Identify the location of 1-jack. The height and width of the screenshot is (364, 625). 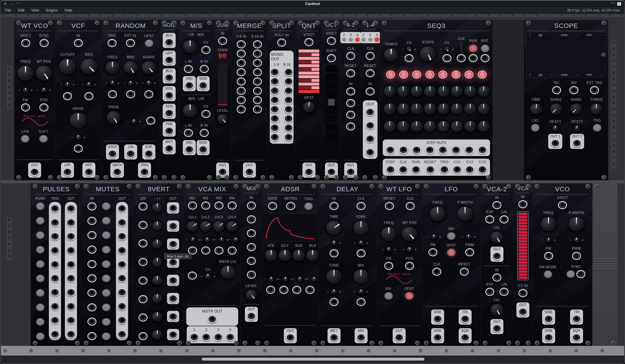
(194, 337).